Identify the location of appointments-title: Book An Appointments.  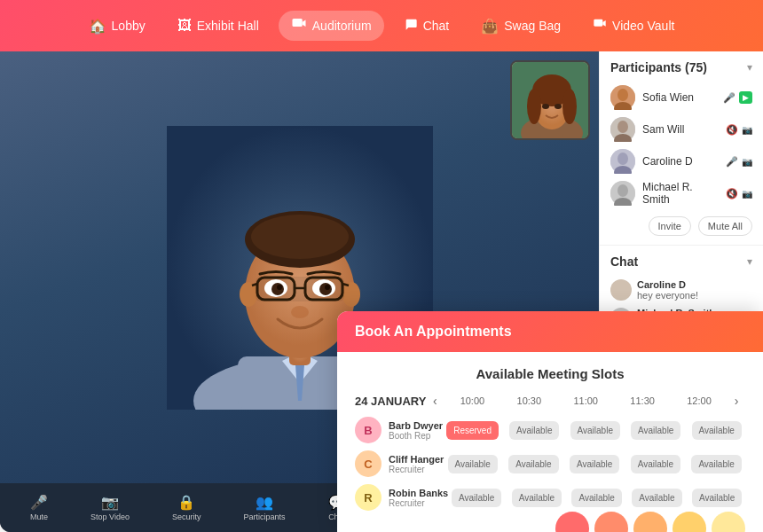
(433, 332).